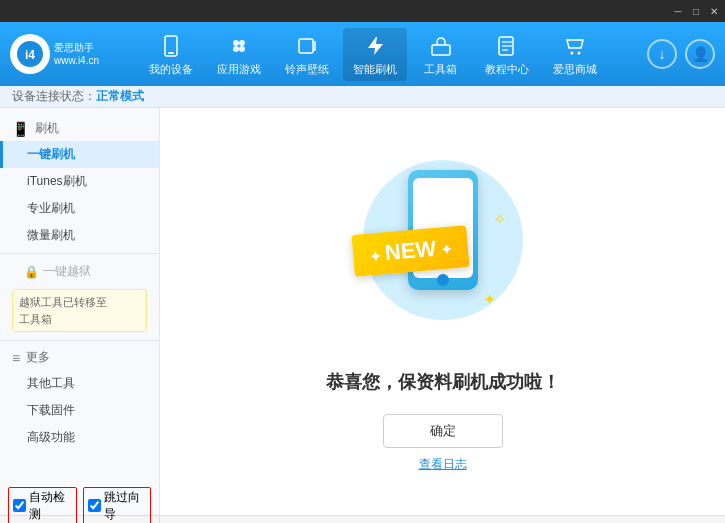 Image resolution: width=725 pixels, height=523 pixels. What do you see at coordinates (307, 46) in the screenshot?
I see `ringtone-icon` at bounding box center [307, 46].